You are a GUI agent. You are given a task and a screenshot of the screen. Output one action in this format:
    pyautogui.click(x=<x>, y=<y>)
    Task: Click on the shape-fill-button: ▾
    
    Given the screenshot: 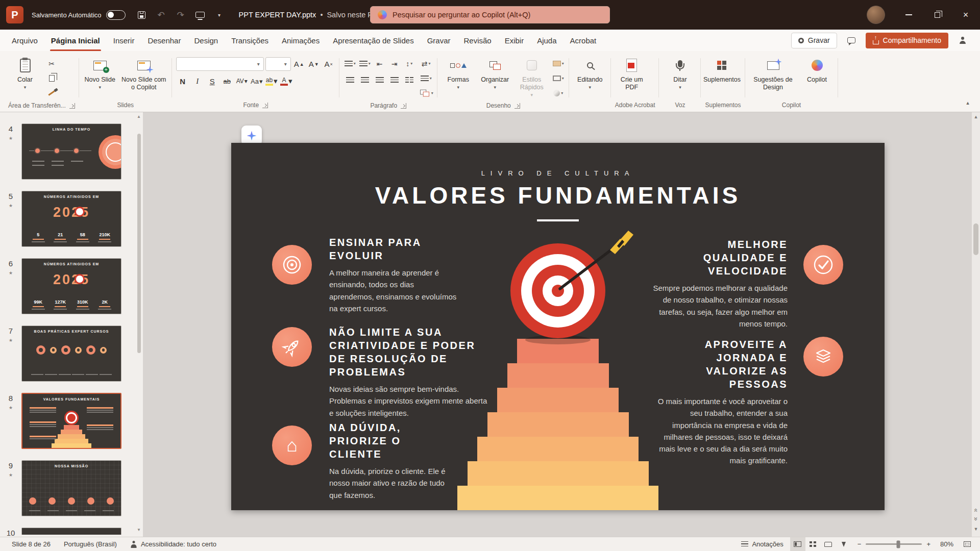 What is the action you would take?
    pyautogui.click(x=558, y=63)
    